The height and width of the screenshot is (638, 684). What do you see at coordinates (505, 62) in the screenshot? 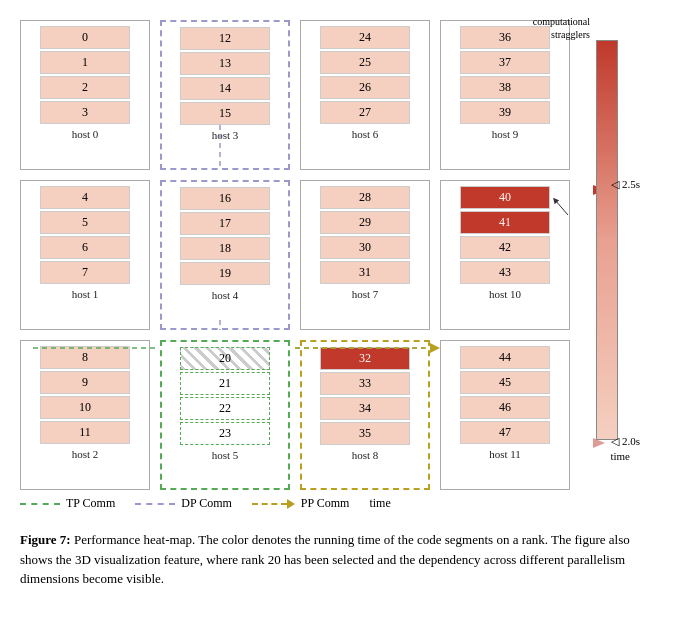
I see `rank-37: 37` at bounding box center [505, 62].